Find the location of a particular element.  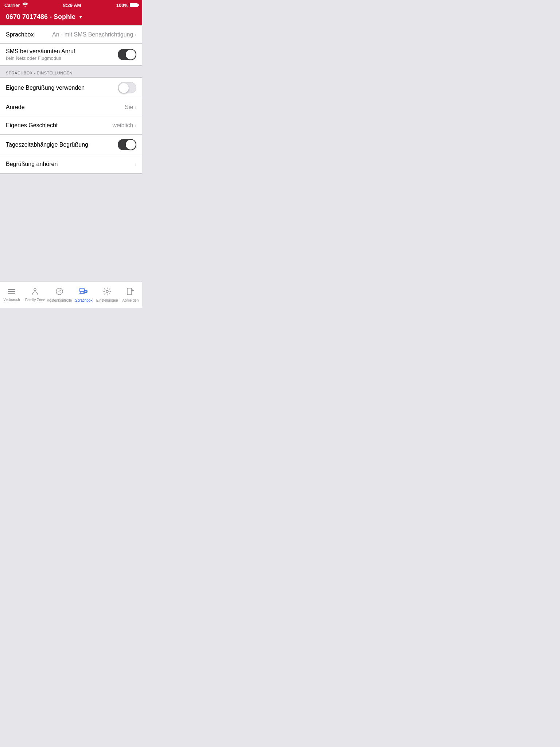

begrusung-anhoeren-item: Begrüßung anhören › is located at coordinates (71, 164).